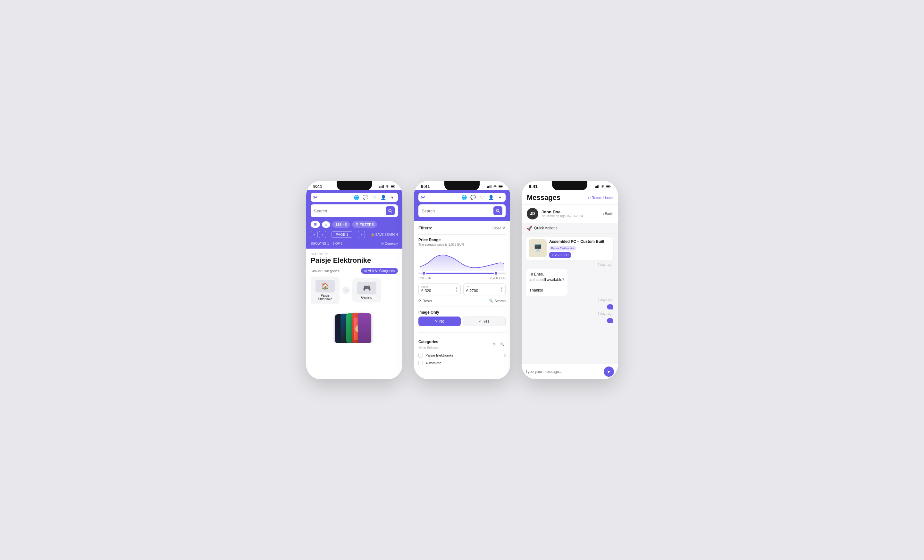 The width and height of the screenshot is (924, 560). Describe the element at coordinates (570, 300) in the screenshot. I see `msg-time-1: 7 days ago` at that location.